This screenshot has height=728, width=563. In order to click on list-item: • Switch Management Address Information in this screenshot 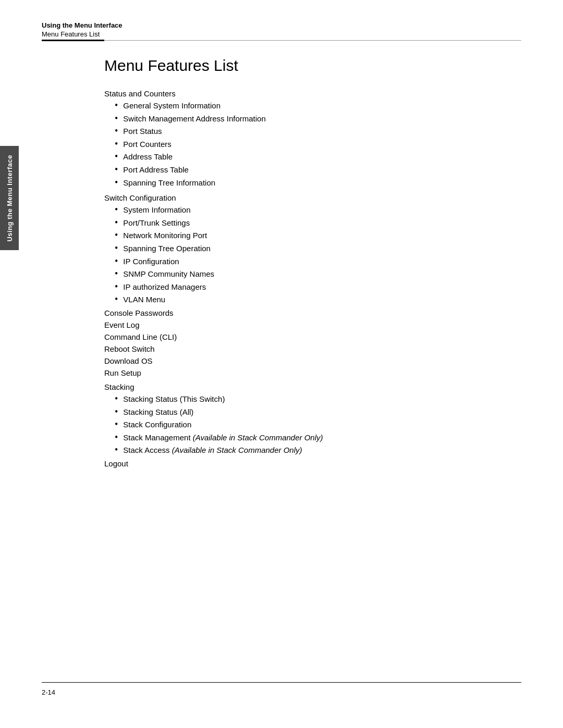, I will do `click(282, 119)`.